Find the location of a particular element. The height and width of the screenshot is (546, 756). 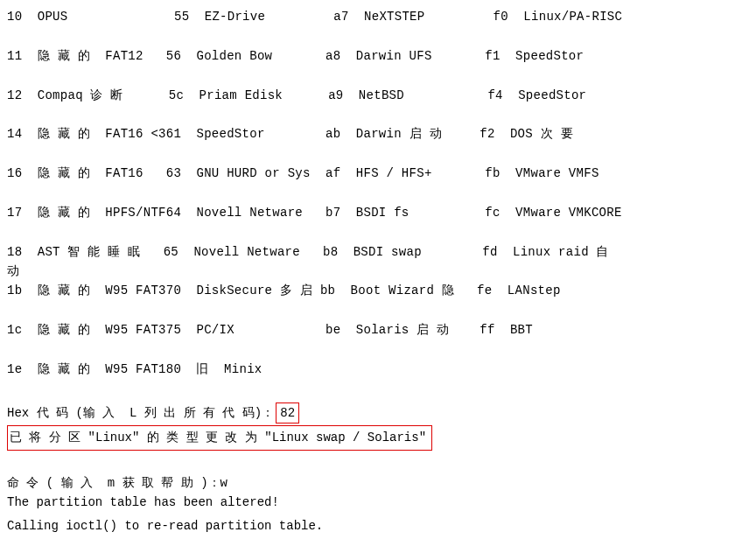

altered-message: The partition table has been altered! is located at coordinates (144, 502).